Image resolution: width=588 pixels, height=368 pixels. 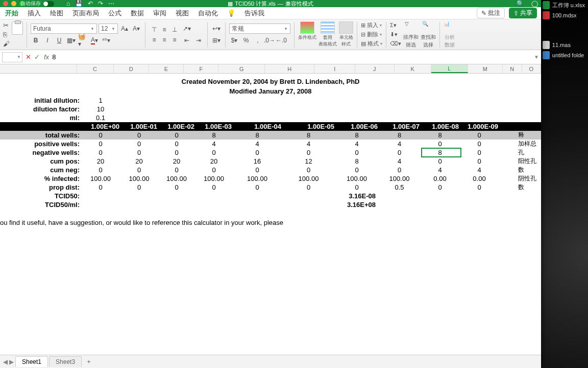 I want to click on find-select-button: 🔍查找和选择, so click(x=428, y=35).